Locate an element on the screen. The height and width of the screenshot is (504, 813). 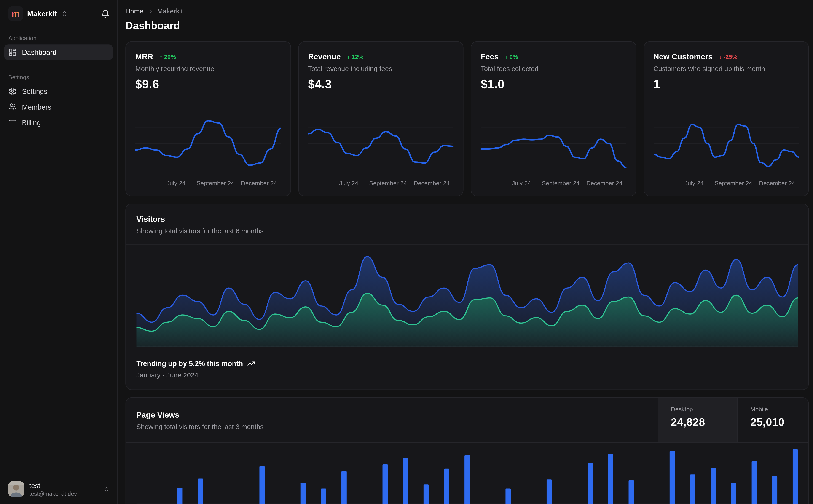
stat-card-title: Fees is located at coordinates (490, 57).